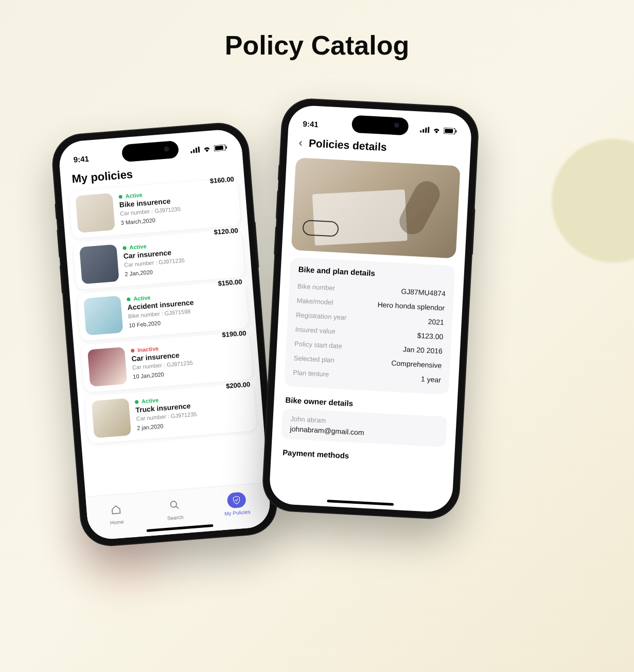 This screenshot has height=672, width=634. I want to click on detail-label: Registration year, so click(321, 316).